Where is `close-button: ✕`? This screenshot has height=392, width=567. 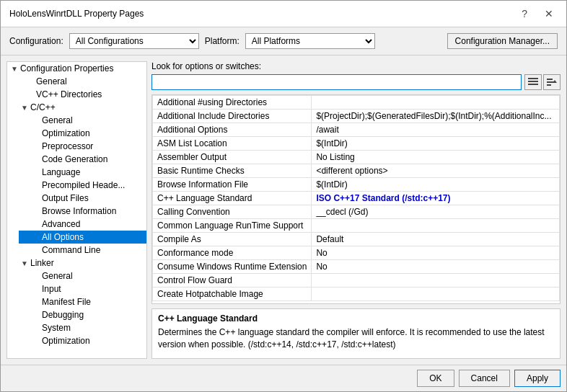 close-button: ✕ is located at coordinates (549, 14).